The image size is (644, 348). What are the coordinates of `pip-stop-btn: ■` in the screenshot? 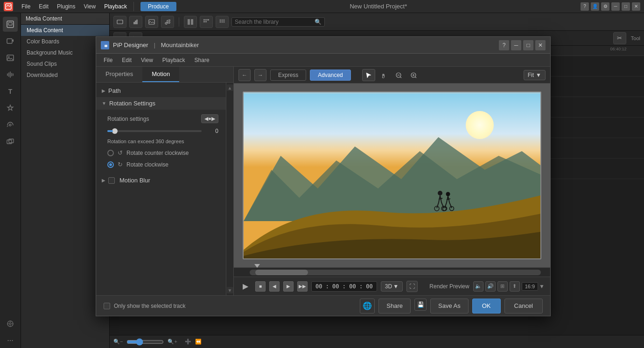 It's located at (260, 286).